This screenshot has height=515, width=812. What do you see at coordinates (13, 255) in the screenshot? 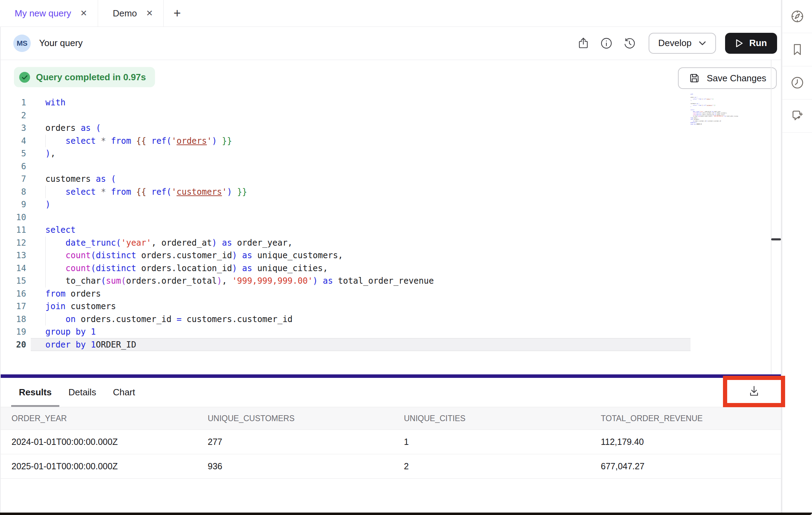
I see `line-number: 13` at bounding box center [13, 255].